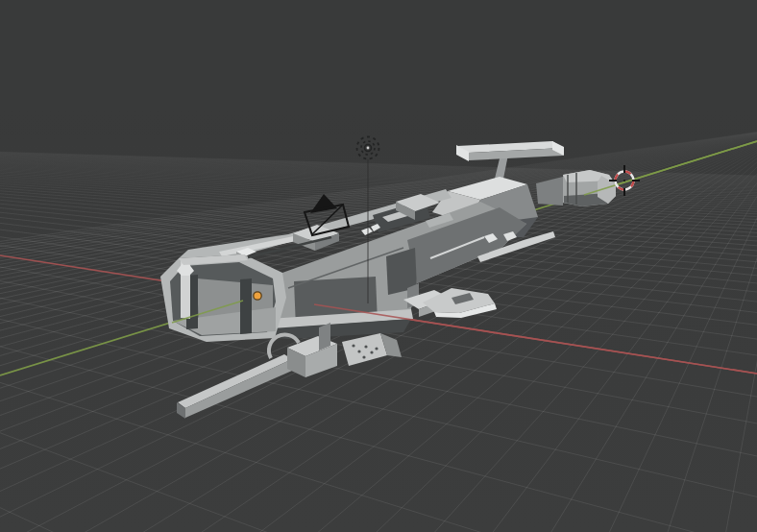 The height and width of the screenshot is (532, 757). Describe the element at coordinates (257, 296) in the screenshot. I see `object-origin-dot` at that location.